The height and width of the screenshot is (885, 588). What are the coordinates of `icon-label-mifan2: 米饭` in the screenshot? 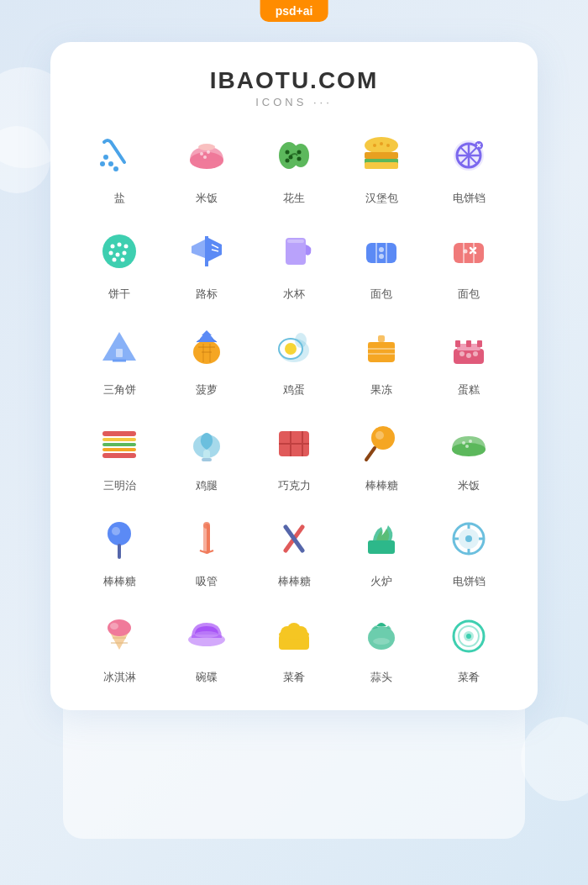 It's located at (469, 486).